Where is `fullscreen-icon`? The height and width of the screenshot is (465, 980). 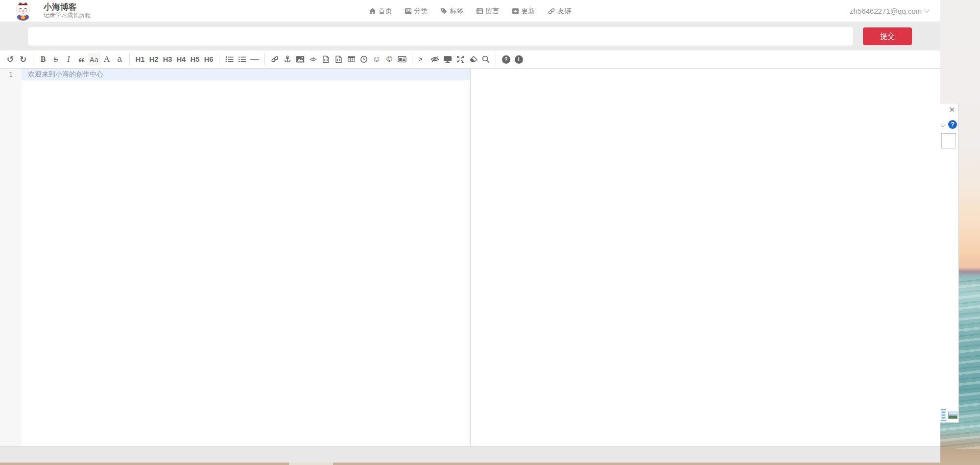 fullscreen-icon is located at coordinates (460, 59).